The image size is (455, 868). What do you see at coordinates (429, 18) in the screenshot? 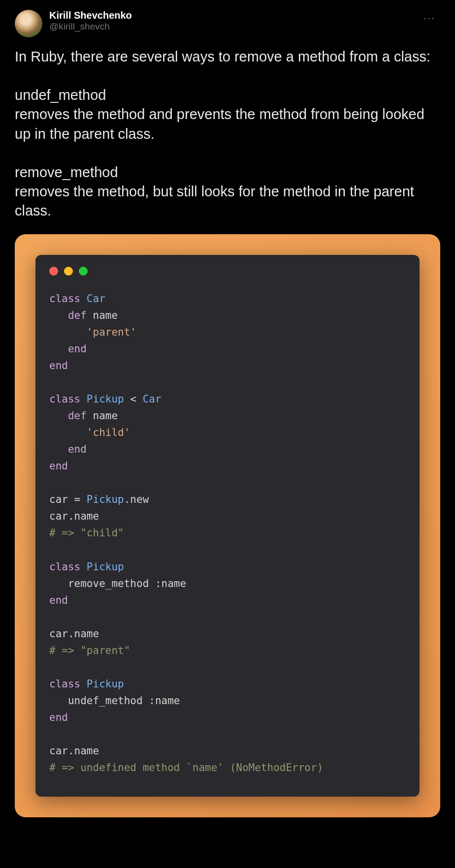
I see `more-icon: ···` at bounding box center [429, 18].